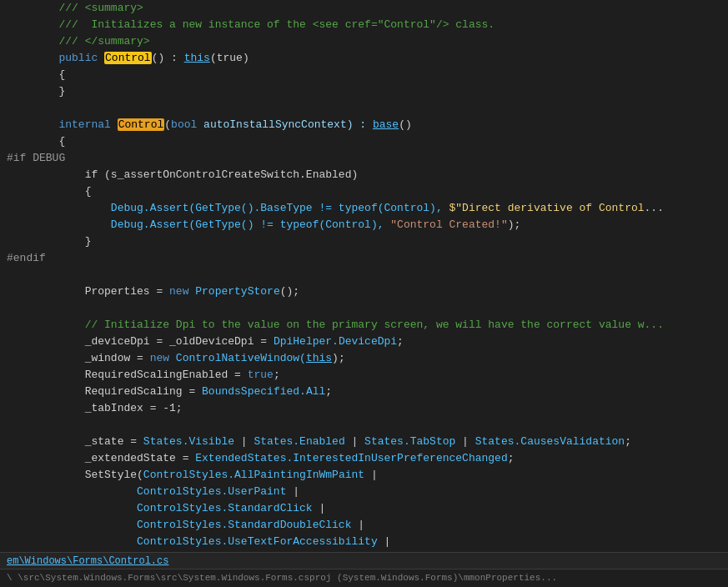  Describe the element at coordinates (364, 292) in the screenshot. I see `code-line: Properties = new PropertyStore();` at that location.